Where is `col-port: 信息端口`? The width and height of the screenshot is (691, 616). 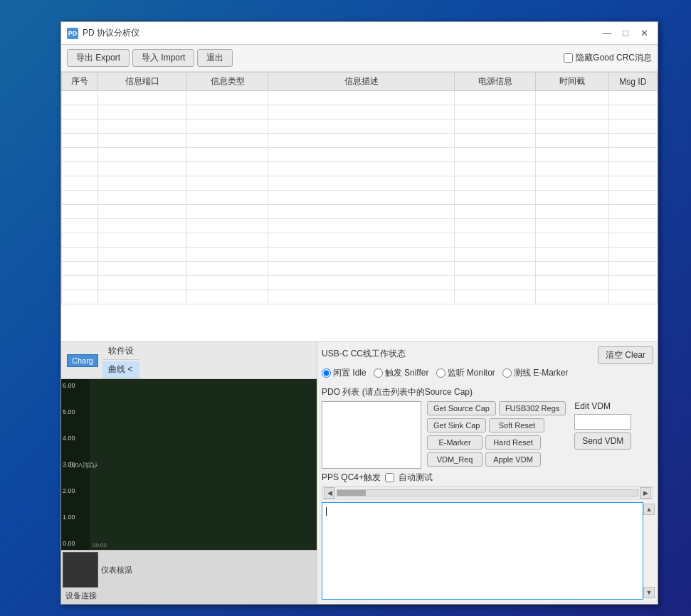
col-port: 信息端口 is located at coordinates (142, 82).